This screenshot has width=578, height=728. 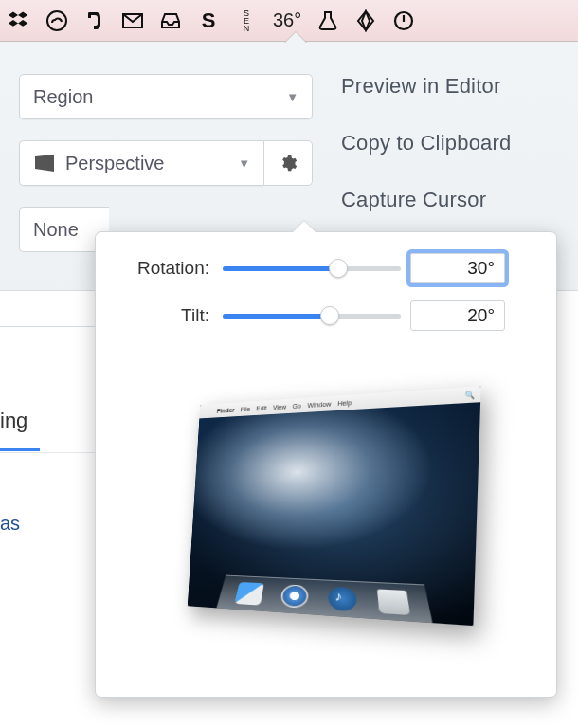 I want to click on divider, so click(x=47, y=453).